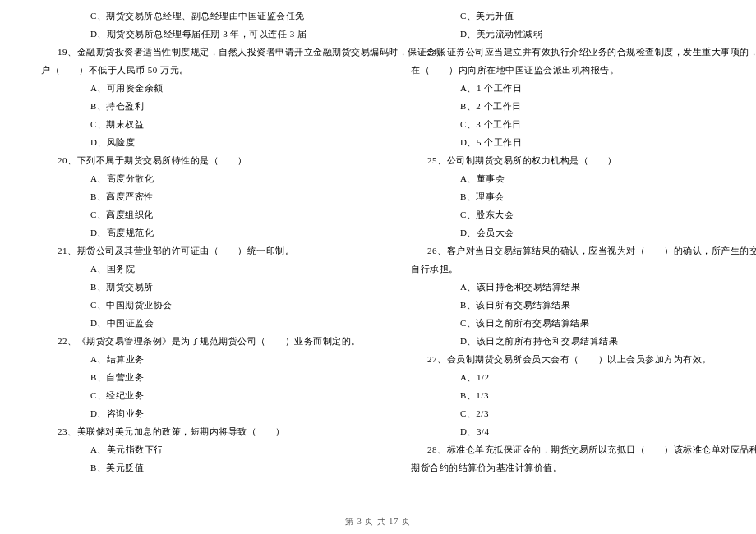  I want to click on option-d: D、期货交易所总经理每届任期 3 年，可以连任 3 届, so click(193, 34).